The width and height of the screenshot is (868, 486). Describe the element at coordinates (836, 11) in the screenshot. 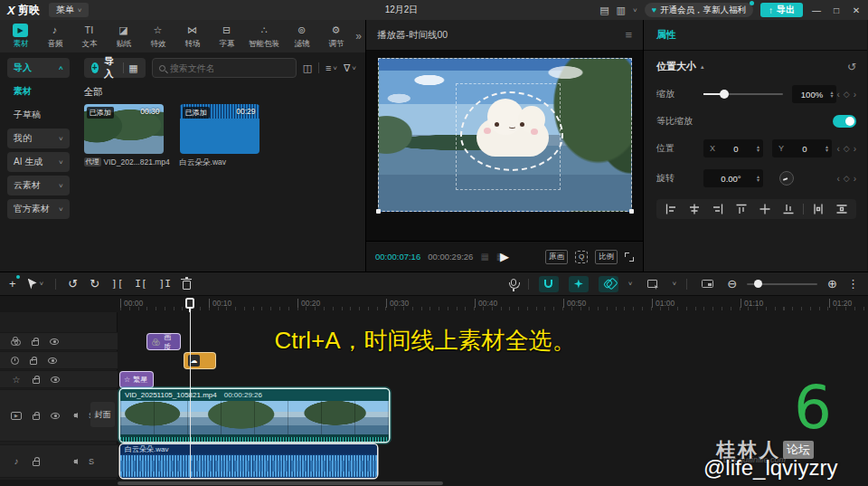

I see `maximize-button: □` at that location.